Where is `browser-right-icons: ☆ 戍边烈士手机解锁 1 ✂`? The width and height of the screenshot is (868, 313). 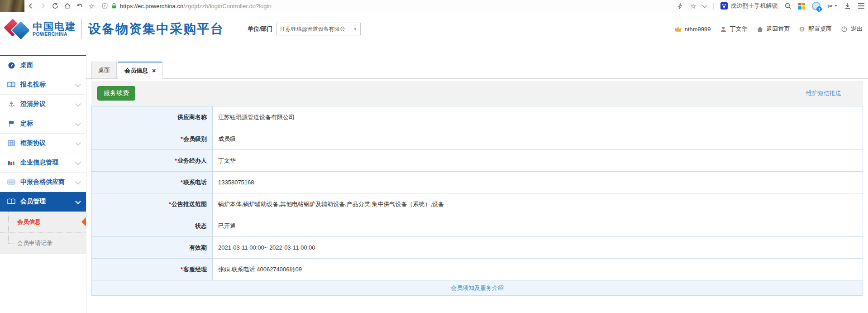
browser-right-icons: ☆ 戍边烈士手机解锁 1 ✂ is located at coordinates (771, 6).